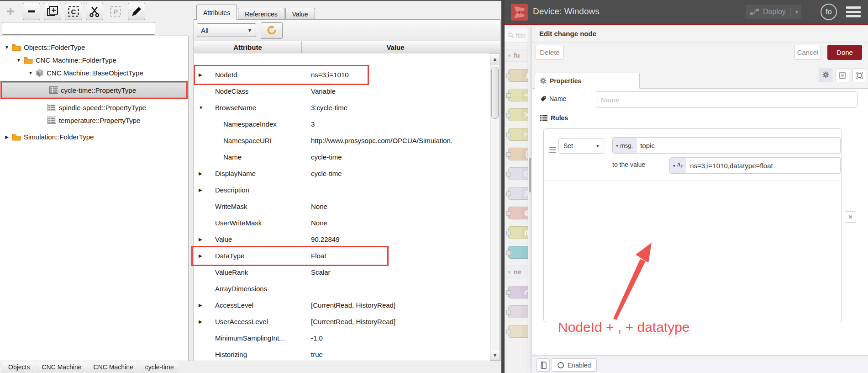  I want to click on search-input, so click(81, 28).